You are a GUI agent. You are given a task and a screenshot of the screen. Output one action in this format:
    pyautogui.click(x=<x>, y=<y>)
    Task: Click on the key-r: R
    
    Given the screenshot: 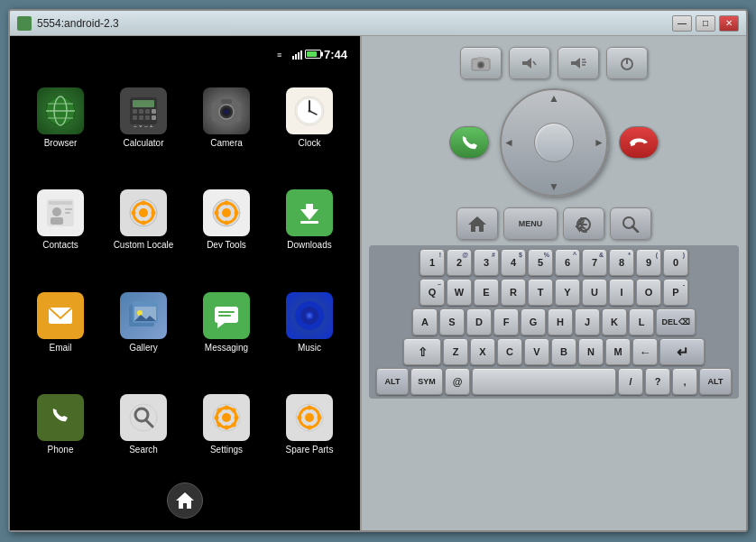 What is the action you would take?
    pyautogui.click(x=513, y=292)
    